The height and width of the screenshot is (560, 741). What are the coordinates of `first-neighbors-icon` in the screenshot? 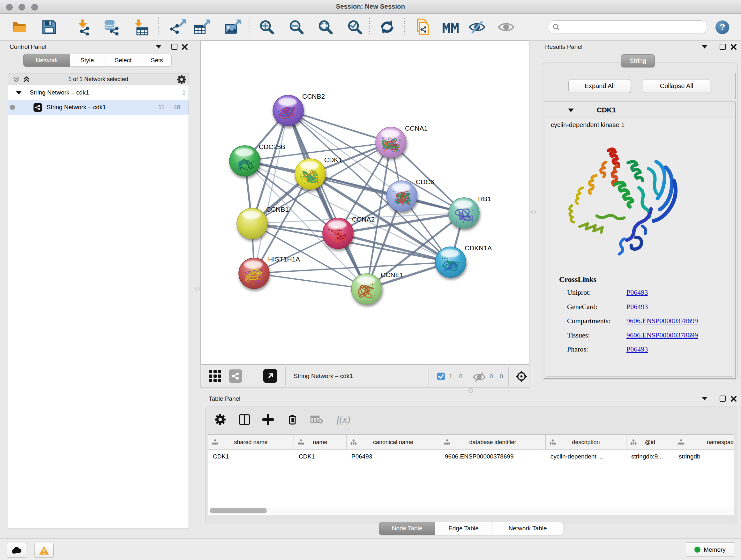 It's located at (451, 27).